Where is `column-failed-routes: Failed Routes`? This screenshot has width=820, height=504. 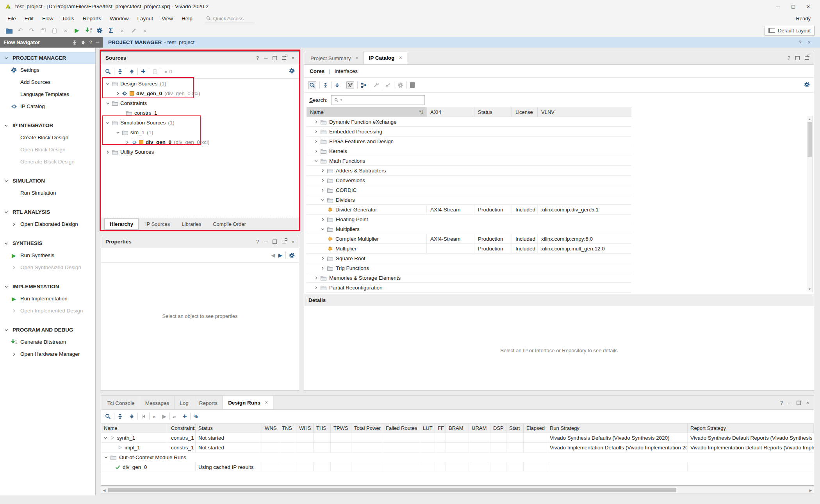 column-failed-routes: Failed Routes is located at coordinates (401, 428).